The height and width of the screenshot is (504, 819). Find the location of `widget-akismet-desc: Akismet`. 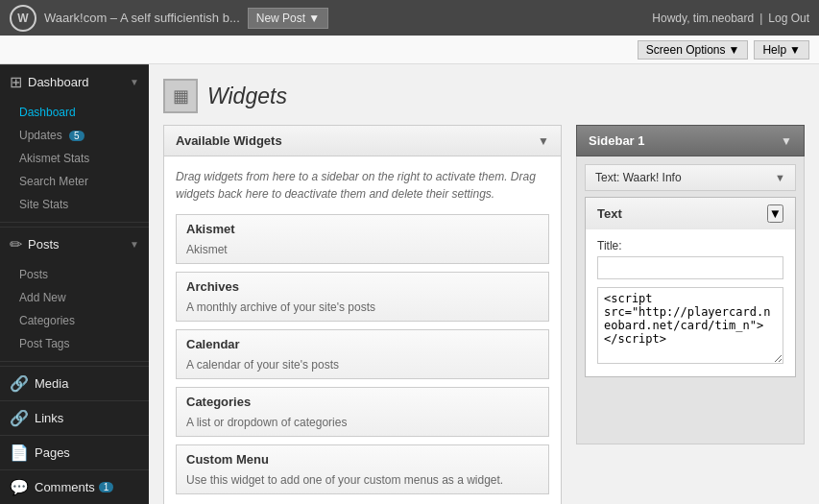

widget-akismet-desc: Akismet is located at coordinates (363, 253).